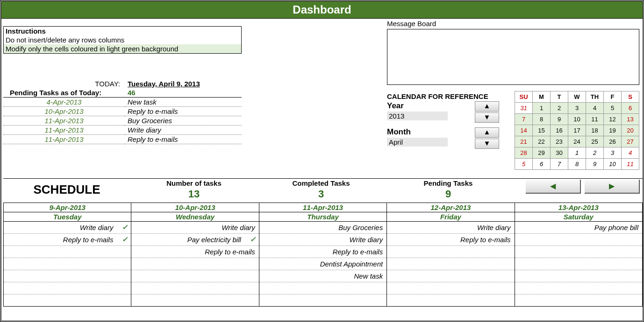  Describe the element at coordinates (487, 144) in the screenshot. I see `month-down-button: ▼` at that location.